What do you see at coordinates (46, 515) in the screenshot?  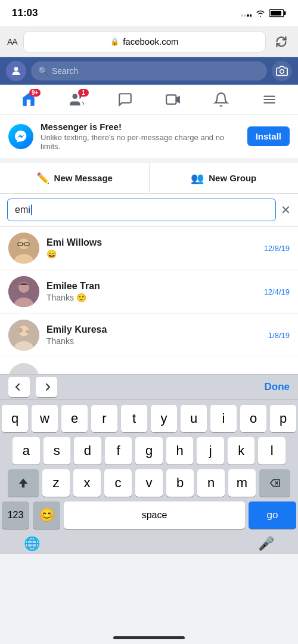 I see `emoji-key: 😊` at bounding box center [46, 515].